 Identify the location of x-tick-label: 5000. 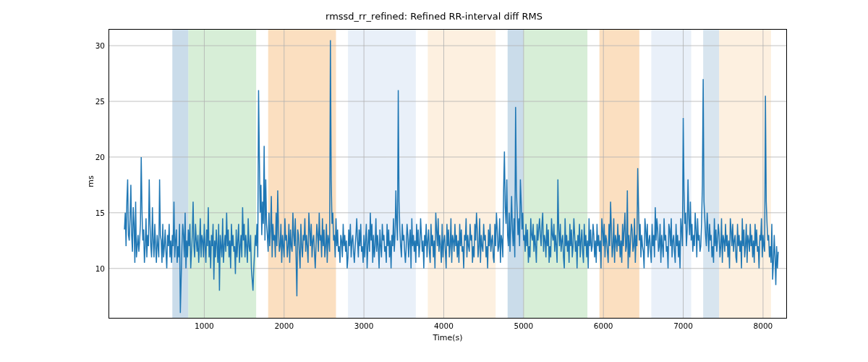
(524, 326).